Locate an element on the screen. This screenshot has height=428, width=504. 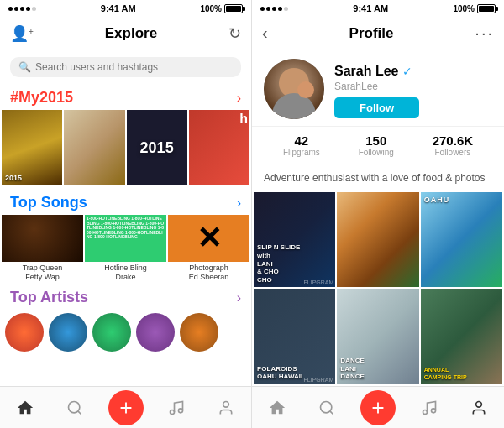
home-nav-btn is located at coordinates (25, 408).